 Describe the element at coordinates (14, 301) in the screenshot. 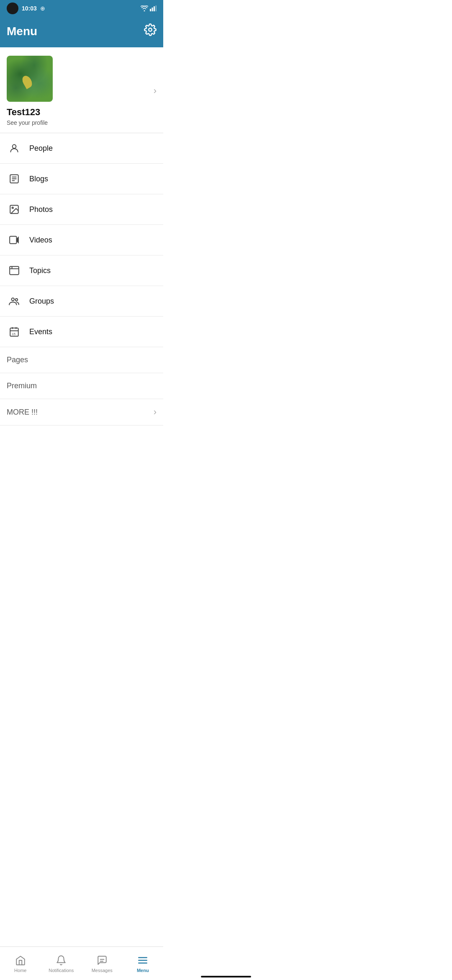

I see `groups-icon` at that location.